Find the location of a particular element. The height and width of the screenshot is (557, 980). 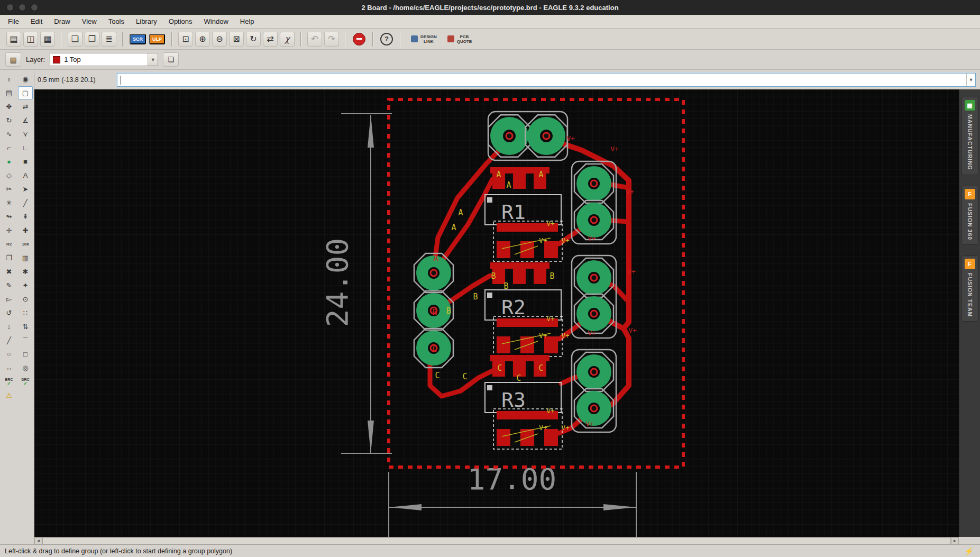

hole-tool: ◎ is located at coordinates (25, 368).